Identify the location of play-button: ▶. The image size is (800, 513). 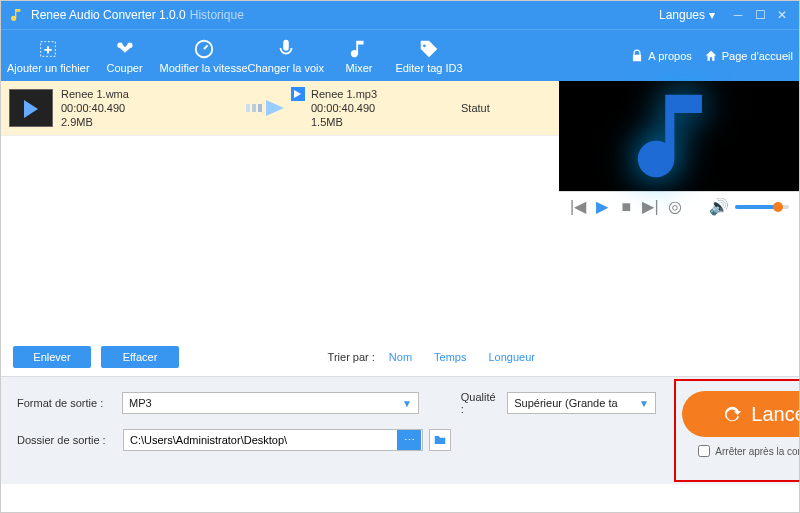
(602, 207).